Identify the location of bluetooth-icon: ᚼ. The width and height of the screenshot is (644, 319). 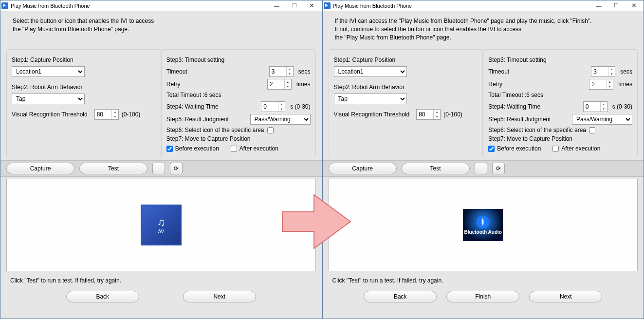
(483, 222).